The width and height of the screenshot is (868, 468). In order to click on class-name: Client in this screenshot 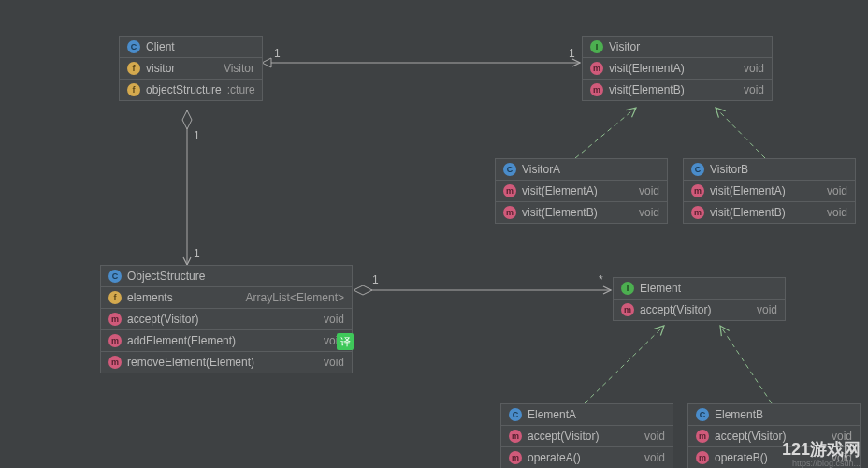, I will do `click(161, 47)`.